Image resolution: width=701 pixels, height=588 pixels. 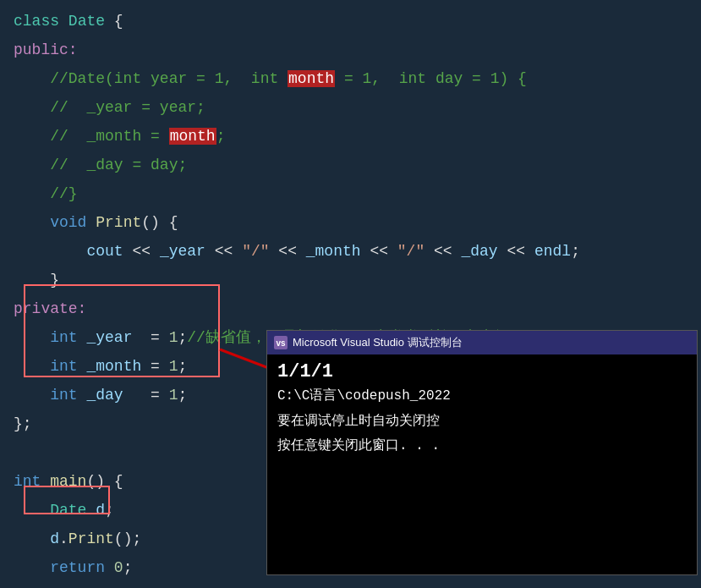 I want to click on code-line-9: cout << _year << "/" << _month << "/" <<…, so click(x=353, y=251).